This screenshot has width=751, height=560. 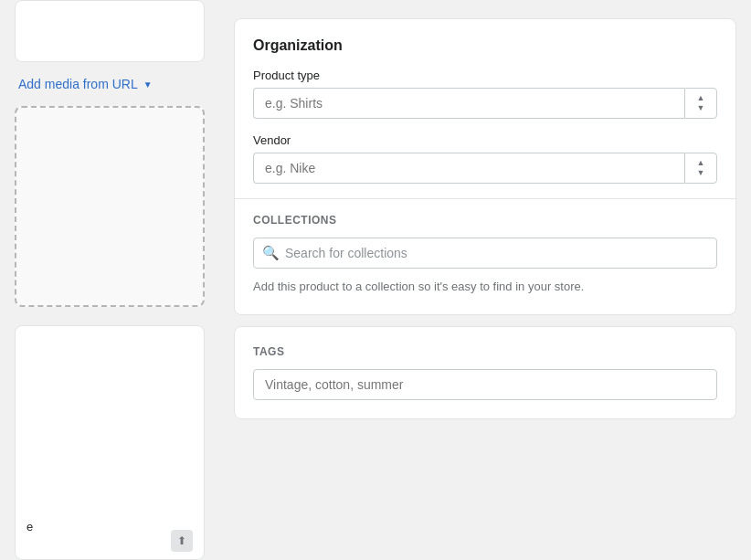 What do you see at coordinates (485, 75) in the screenshot?
I see `product-type-label: Product type` at bounding box center [485, 75].